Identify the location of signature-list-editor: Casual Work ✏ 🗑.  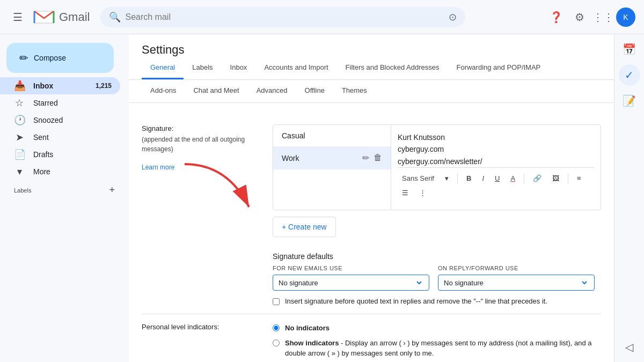
(437, 167).